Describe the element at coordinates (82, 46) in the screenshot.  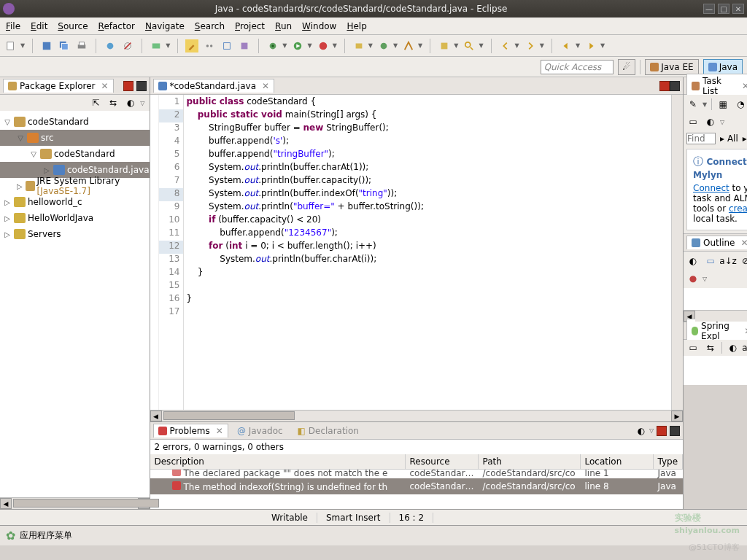
I see `print-icon` at that location.